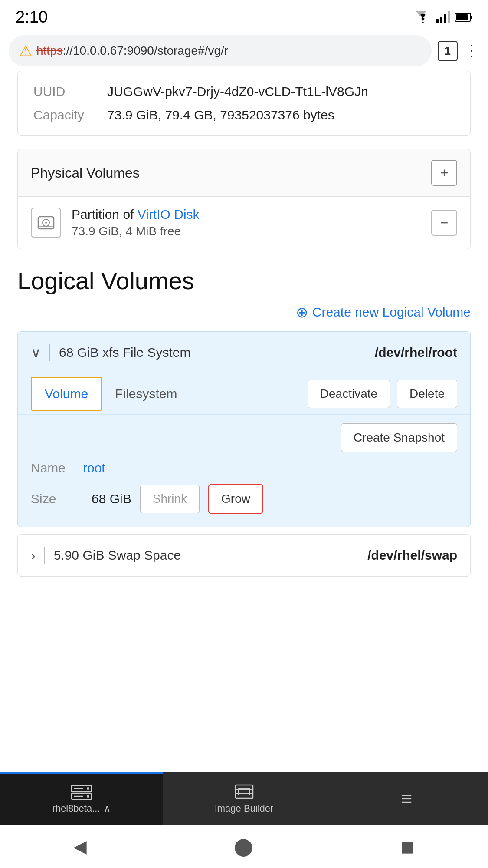 This screenshot has height=868, width=488. I want to click on url-rest: ://10.0.0.67:9090/storage#/vg/r, so click(146, 50).